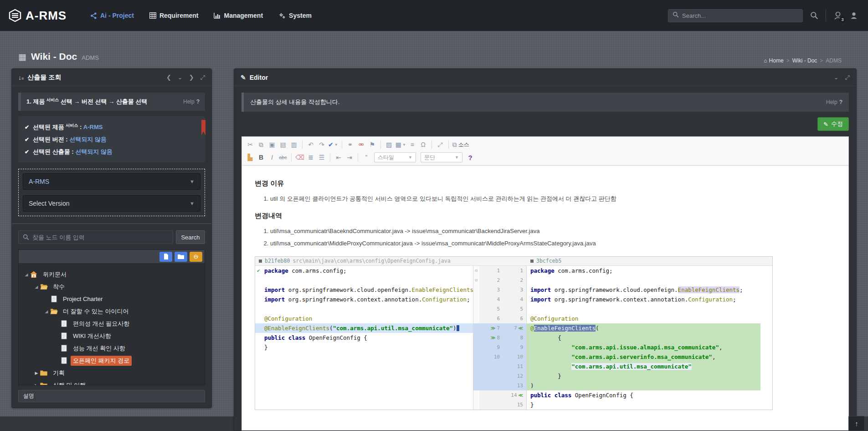 This screenshot has height=431, width=868. What do you see at coordinates (364, 271) in the screenshot?
I see `diff-left-code: ✔package com.arms.config;` at bounding box center [364, 271].